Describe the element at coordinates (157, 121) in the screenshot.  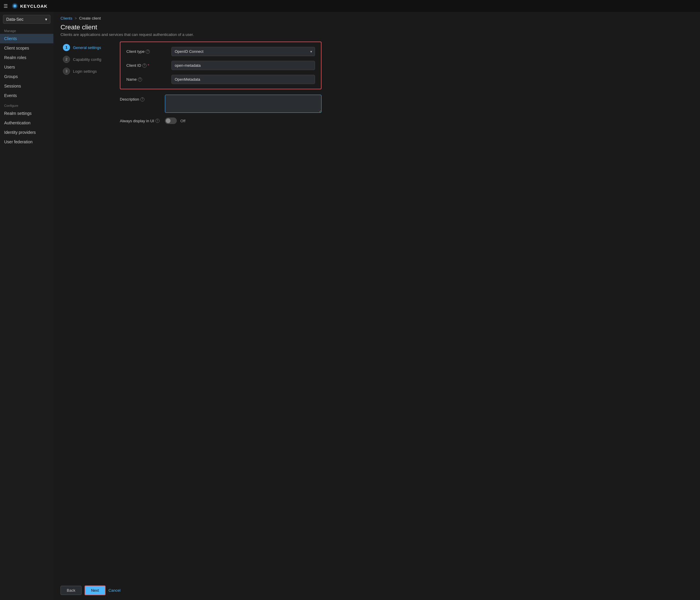
I see `always-display-info-icon: ?` at that location.